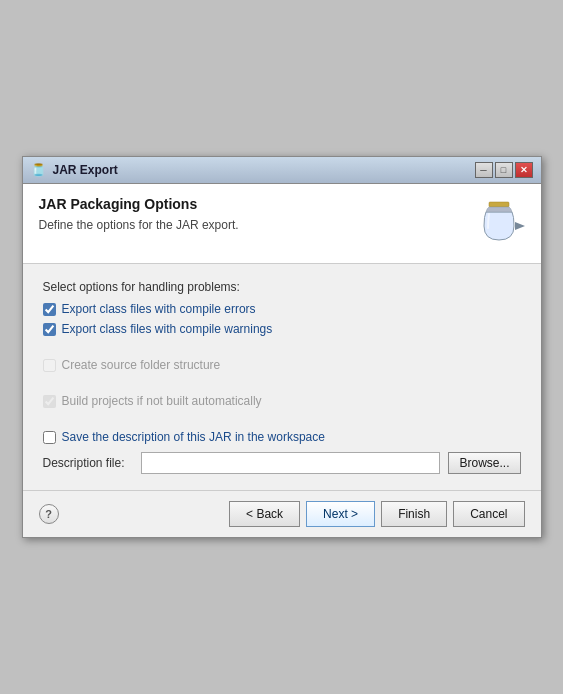  Describe the element at coordinates (504, 170) in the screenshot. I see `title-bar-buttons: ─ □ ✕` at that location.